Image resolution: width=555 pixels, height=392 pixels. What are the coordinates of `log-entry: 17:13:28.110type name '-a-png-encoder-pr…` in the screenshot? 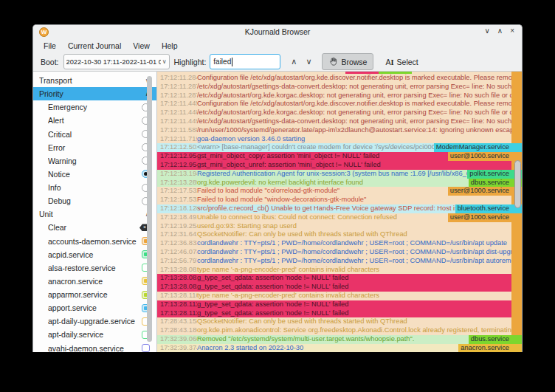 It's located at (339, 296).